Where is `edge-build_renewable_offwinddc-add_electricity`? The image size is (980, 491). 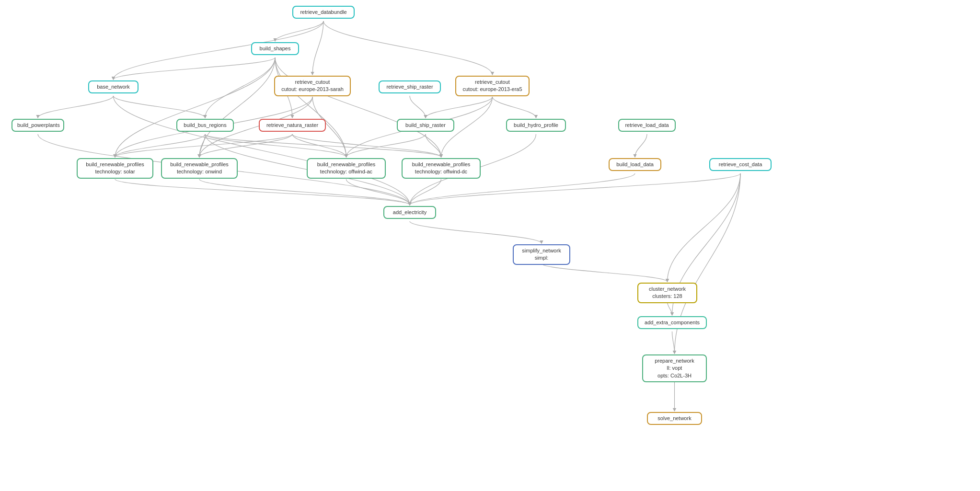
edge-build_renewable_offwinddc-add_electricity is located at coordinates (426, 192).